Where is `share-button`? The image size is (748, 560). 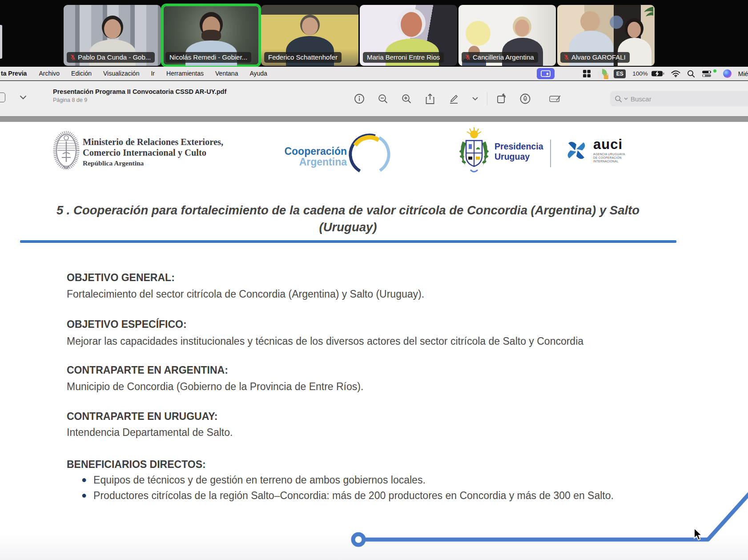
share-button is located at coordinates (430, 99).